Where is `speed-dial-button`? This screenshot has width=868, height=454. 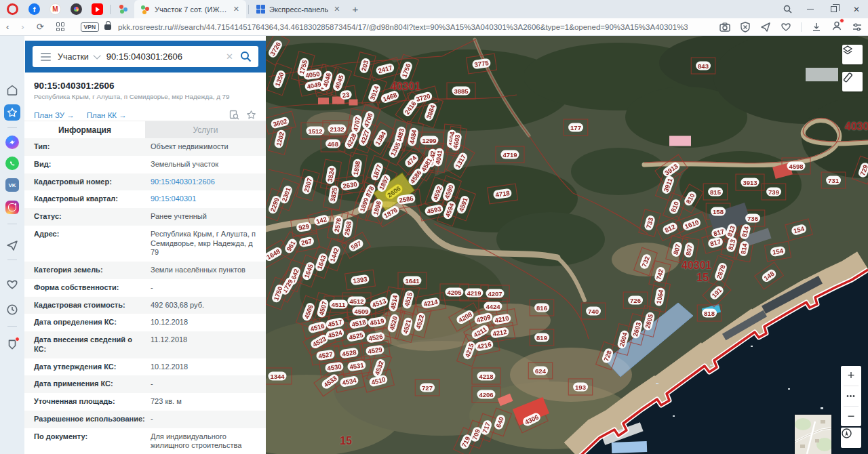
speed-dial-button is located at coordinates (61, 27).